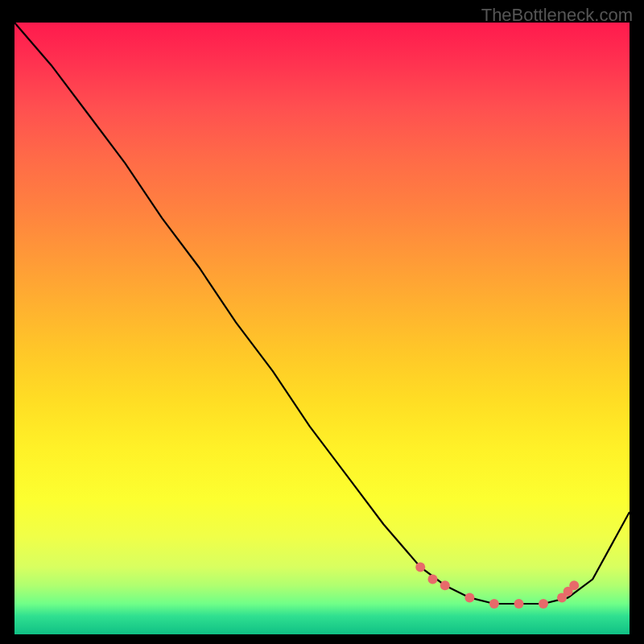  What do you see at coordinates (557, 15) in the screenshot?
I see `watermark-text: TheBottleneck.com` at bounding box center [557, 15].